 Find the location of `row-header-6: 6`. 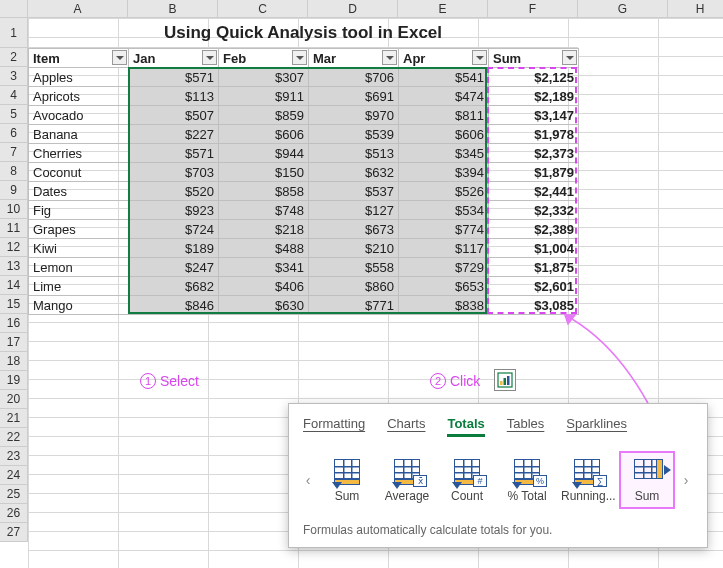

row-header-6: 6 is located at coordinates (14, 134).